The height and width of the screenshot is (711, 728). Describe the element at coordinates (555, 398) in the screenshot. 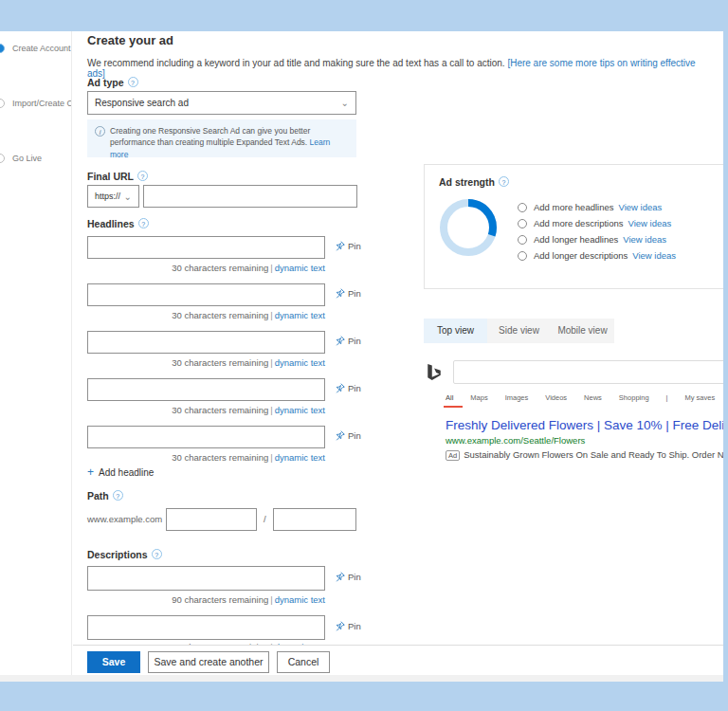

I see `nav-item-videos: Videos` at that location.